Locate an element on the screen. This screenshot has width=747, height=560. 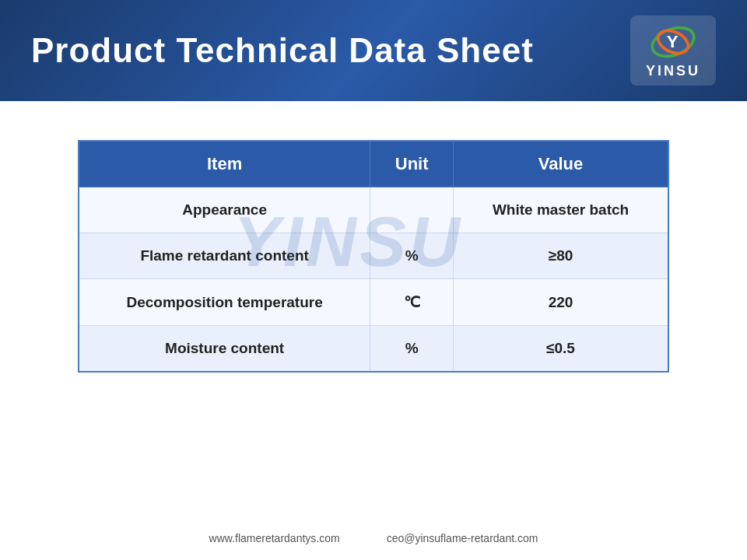
svg-text: Y is located at coordinates (672, 42).